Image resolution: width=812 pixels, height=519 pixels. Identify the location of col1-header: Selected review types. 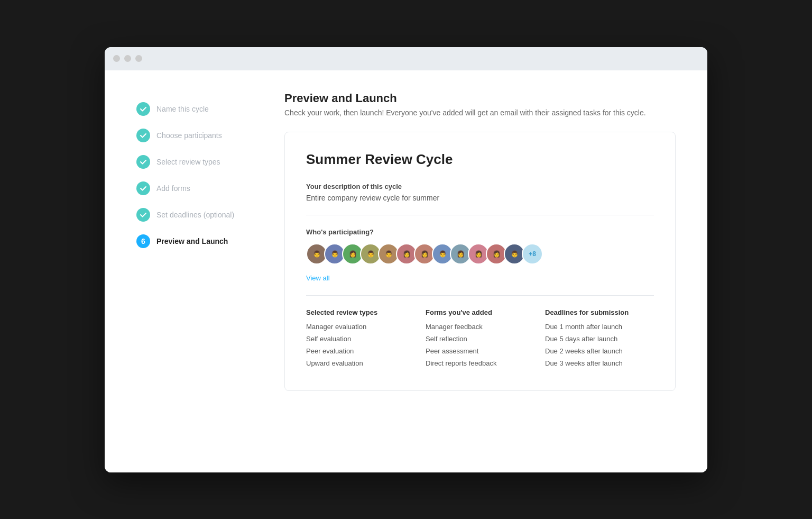
(361, 312).